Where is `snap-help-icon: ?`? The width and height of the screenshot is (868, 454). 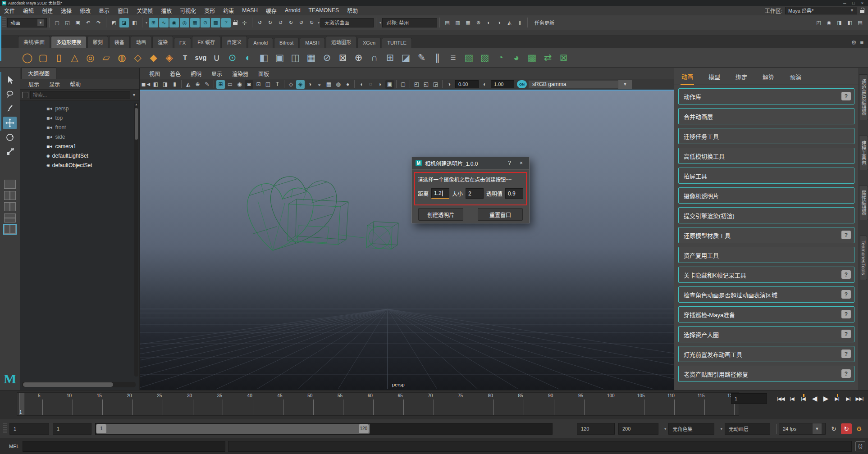
snap-help-icon: ? is located at coordinates (226, 23).